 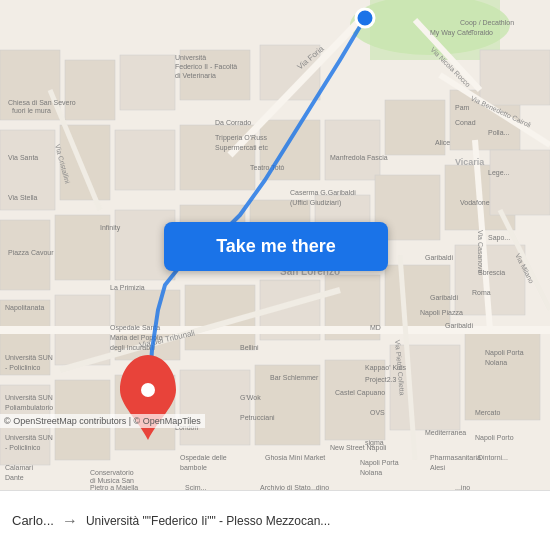 I want to click on svg-text: Sbrescia, so click(x=492, y=272).